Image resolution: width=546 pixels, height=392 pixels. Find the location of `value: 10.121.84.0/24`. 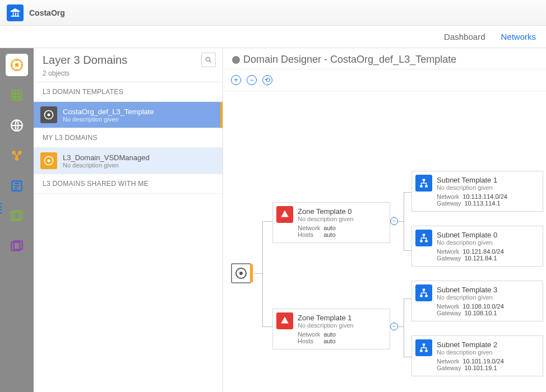

value: 10.121.84.0/24 is located at coordinates (483, 251).